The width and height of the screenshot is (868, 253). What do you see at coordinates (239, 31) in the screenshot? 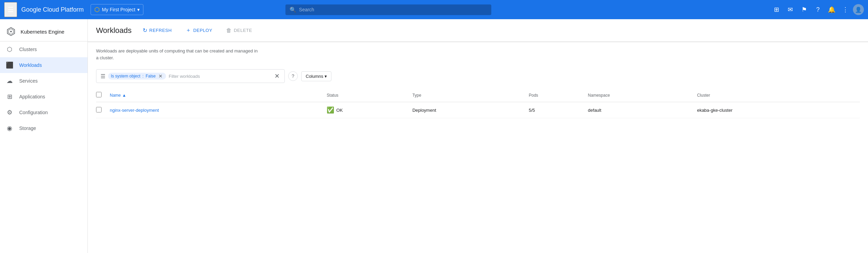
I see `delete-button: 🗑 DELETE` at bounding box center [239, 31].